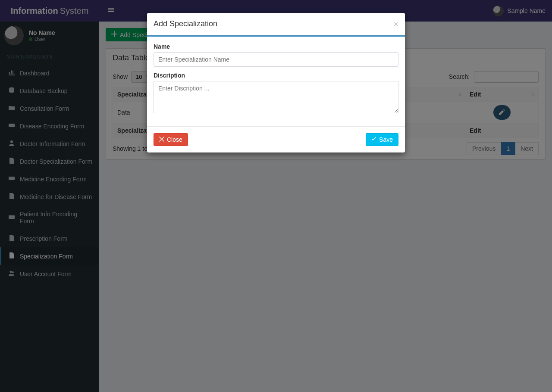 The height and width of the screenshot is (392, 552). Describe the element at coordinates (382, 140) in the screenshot. I see `save-button: Save` at that location.